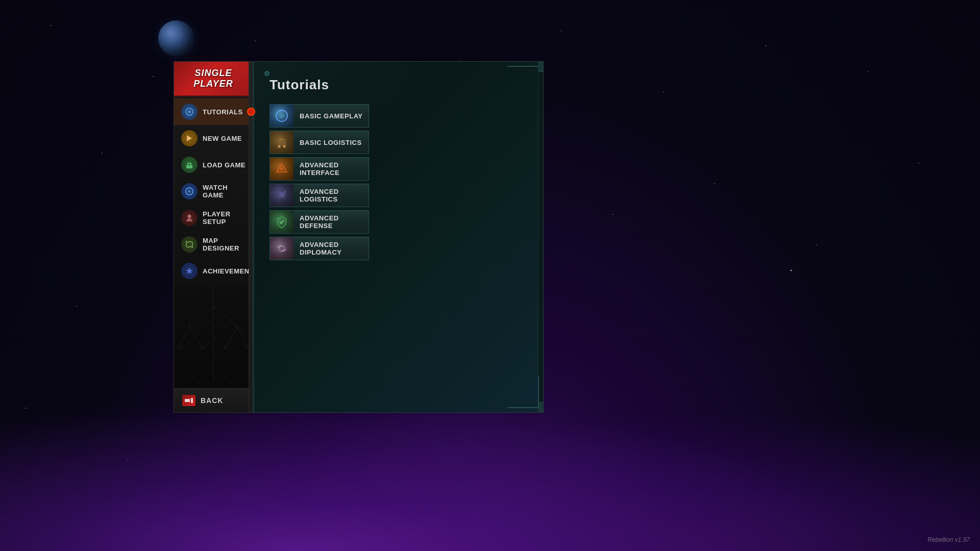 The width and height of the screenshot is (980, 551). What do you see at coordinates (320, 116) in the screenshot?
I see `tutorial-basic-gameplay: Basic Gameplay` at bounding box center [320, 116].